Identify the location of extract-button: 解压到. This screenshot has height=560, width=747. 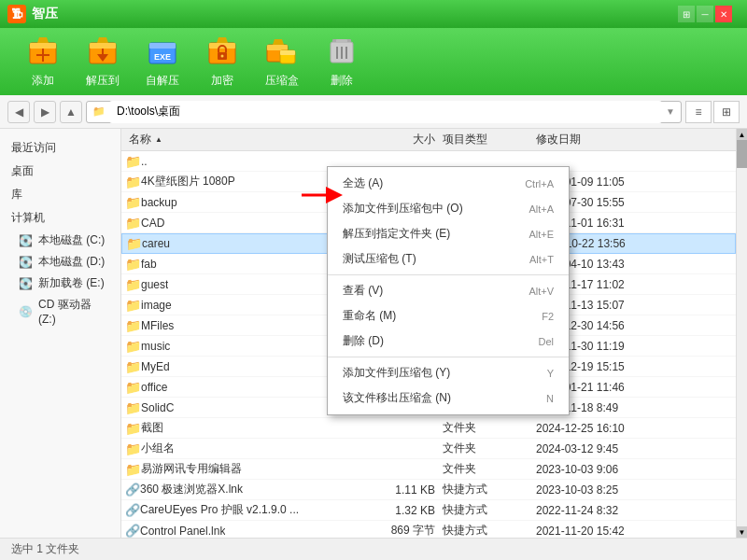
(103, 62).